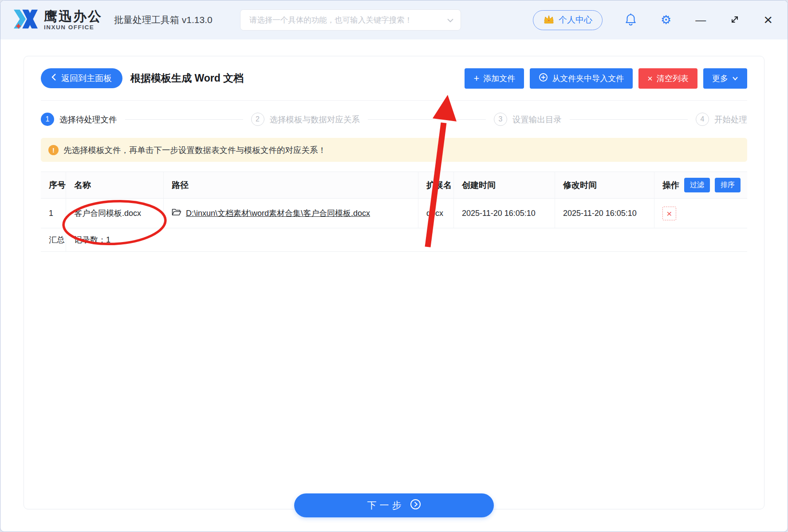 The width and height of the screenshot is (788, 532). What do you see at coordinates (504, 214) in the screenshot?
I see `row-created: 2025-11-20 16:05:10` at bounding box center [504, 214].